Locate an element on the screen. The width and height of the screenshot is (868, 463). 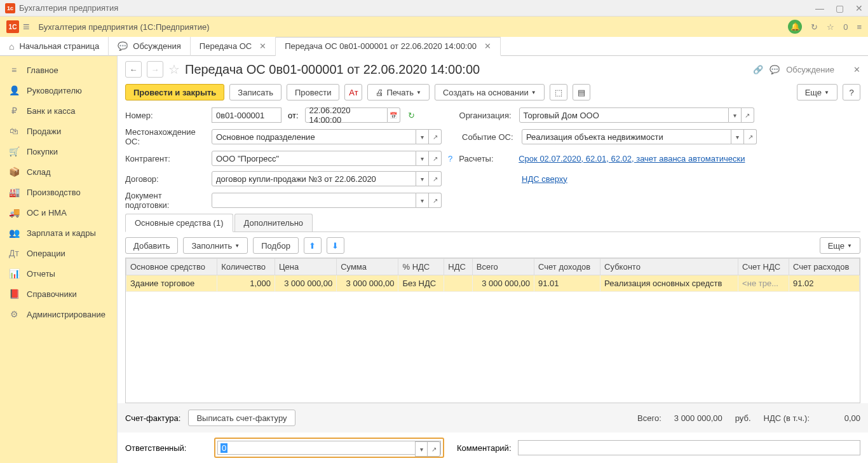
post-button: Провести is located at coordinates (313, 92).